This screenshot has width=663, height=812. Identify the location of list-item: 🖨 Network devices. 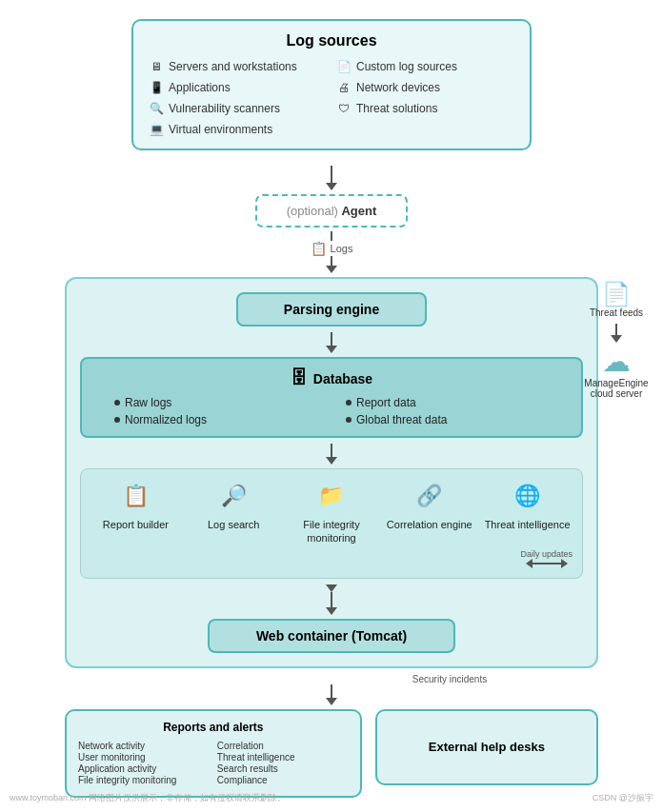
(425, 88).